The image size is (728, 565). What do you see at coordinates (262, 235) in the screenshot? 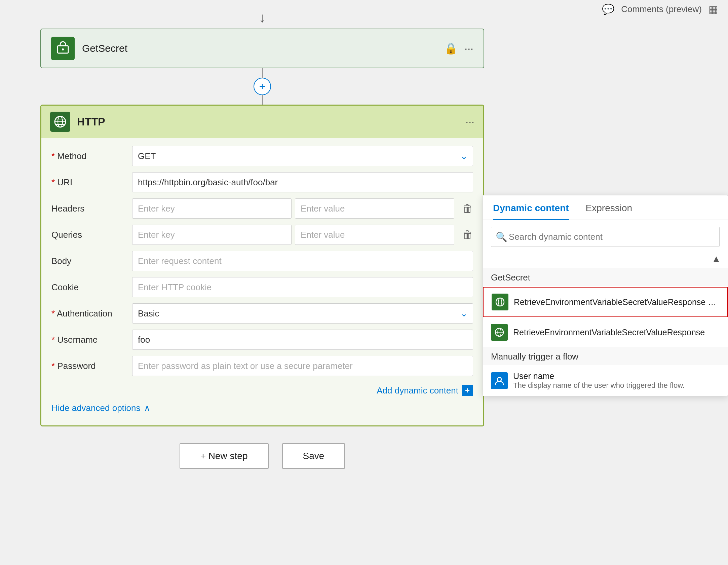
I see `queries-row: Queries 🗑` at bounding box center [262, 235].